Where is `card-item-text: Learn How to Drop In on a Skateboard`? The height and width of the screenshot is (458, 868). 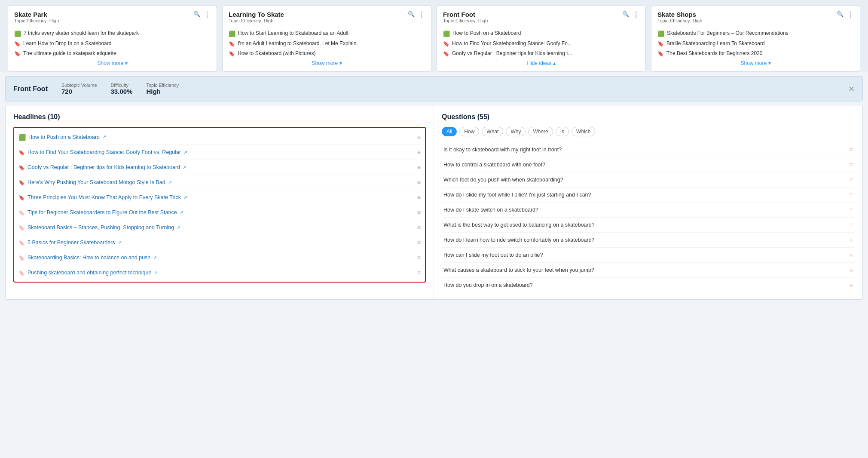
card-item-text: Learn How to Drop In on a Skateboard is located at coordinates (67, 43).